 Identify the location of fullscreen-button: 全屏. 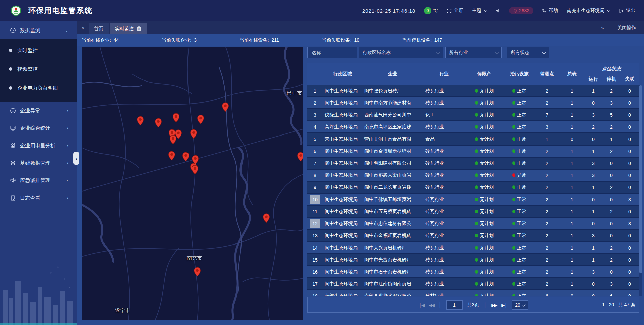
(455, 11).